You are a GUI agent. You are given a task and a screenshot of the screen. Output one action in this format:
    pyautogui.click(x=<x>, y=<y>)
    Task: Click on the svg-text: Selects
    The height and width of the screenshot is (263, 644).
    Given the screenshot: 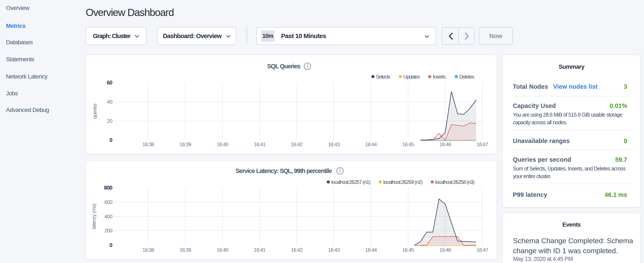 What is the action you would take?
    pyautogui.click(x=383, y=77)
    